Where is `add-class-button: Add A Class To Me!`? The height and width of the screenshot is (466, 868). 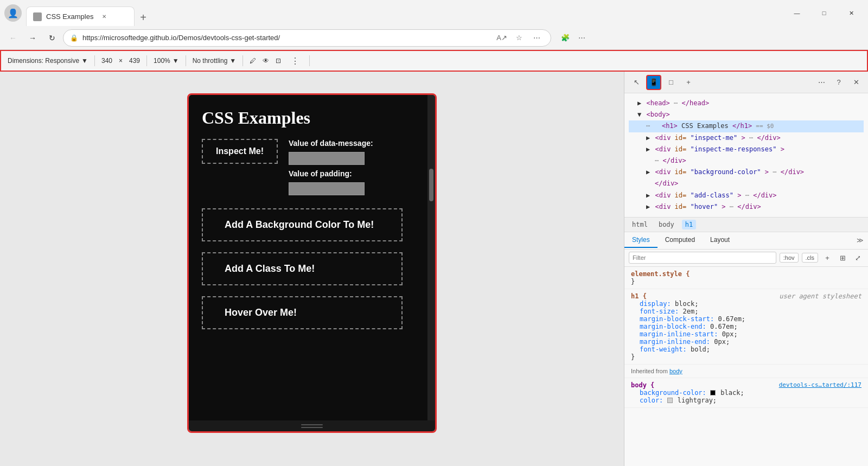
add-class-button: Add A Class To Me! is located at coordinates (302, 269).